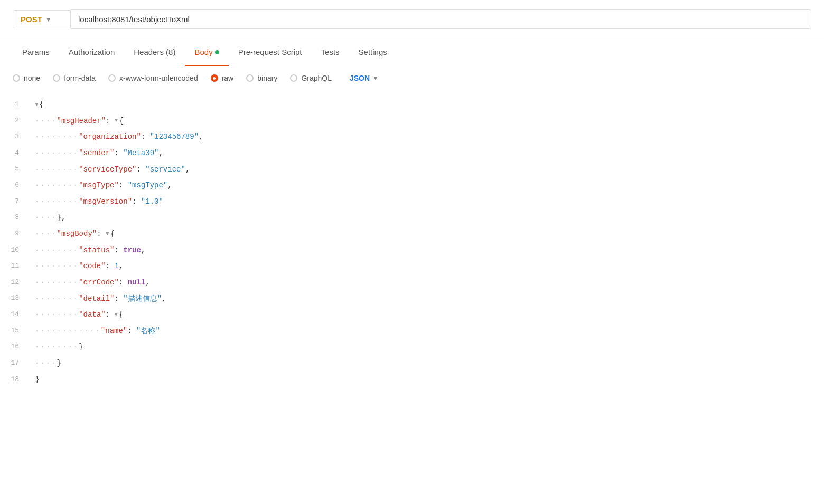 The image size is (824, 504). I want to click on code-line-12: ········"errCode": null,, so click(425, 283).